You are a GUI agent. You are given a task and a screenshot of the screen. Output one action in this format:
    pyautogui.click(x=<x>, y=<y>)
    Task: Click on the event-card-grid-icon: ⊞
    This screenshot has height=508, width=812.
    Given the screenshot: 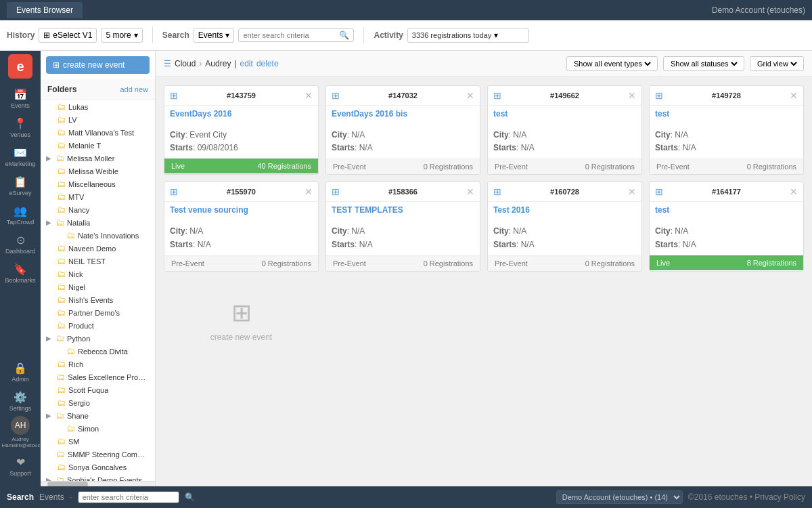 What is the action you would take?
    pyautogui.click(x=497, y=192)
    